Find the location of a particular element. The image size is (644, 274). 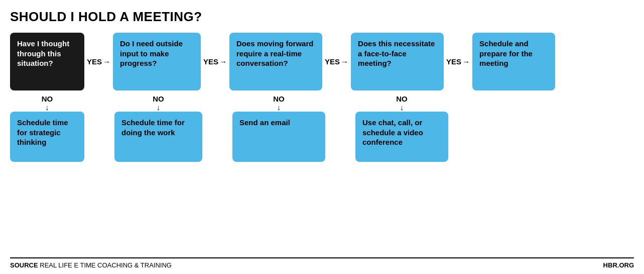

box-a4: Use chat, call, or schedule a video conf… is located at coordinates (402, 137).